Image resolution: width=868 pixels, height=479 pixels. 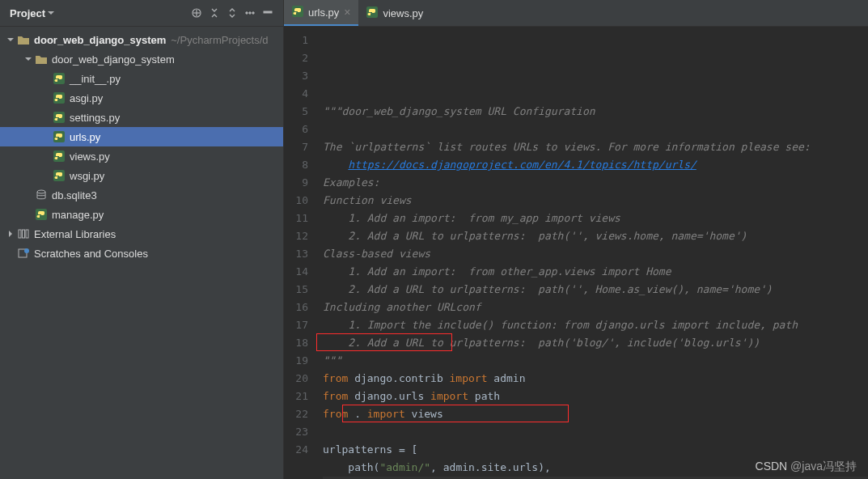 What do you see at coordinates (142, 195) in the screenshot?
I see `tree-item-db-sqlite3: db.sqlite3` at bounding box center [142, 195].